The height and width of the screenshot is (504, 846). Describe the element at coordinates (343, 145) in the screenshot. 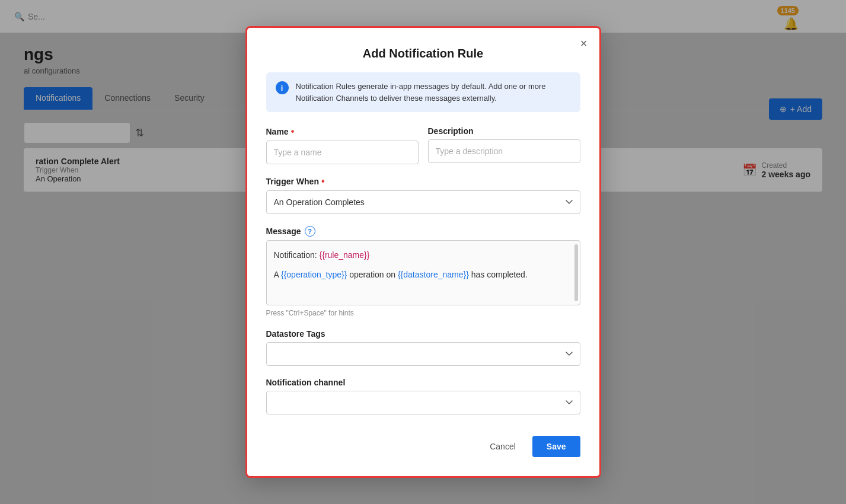

I see `name-group: Name •` at that location.